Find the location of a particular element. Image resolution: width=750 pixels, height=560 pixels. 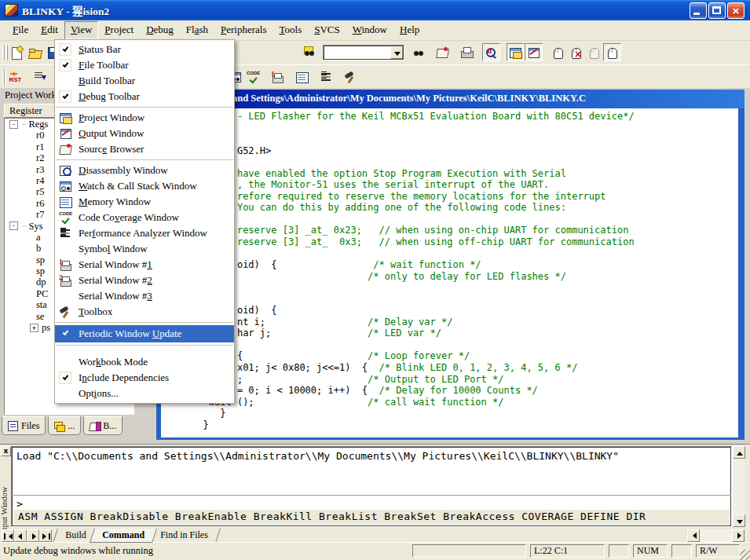

command-prompt: > is located at coordinates (371, 503).